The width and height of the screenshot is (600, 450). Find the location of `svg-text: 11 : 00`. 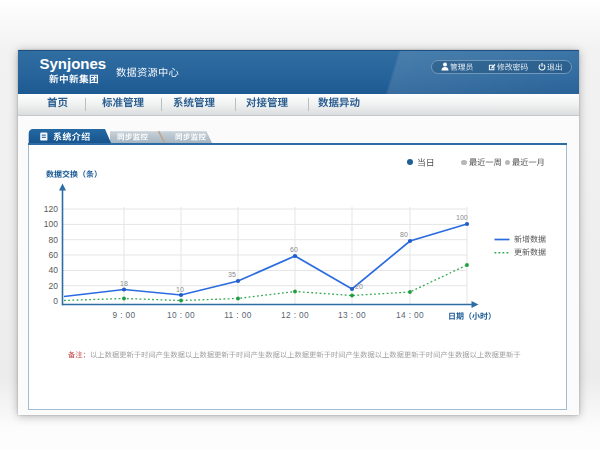

svg-text: 11 : 00 is located at coordinates (238, 315).